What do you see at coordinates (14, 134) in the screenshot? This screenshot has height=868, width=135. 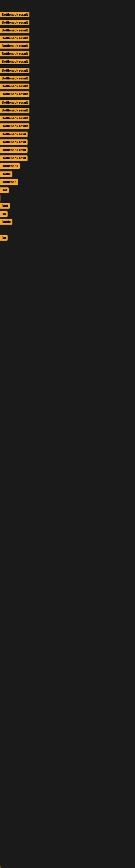 I see `bottleneck-badge-16: Bottleneck resu` at bounding box center [14, 134].